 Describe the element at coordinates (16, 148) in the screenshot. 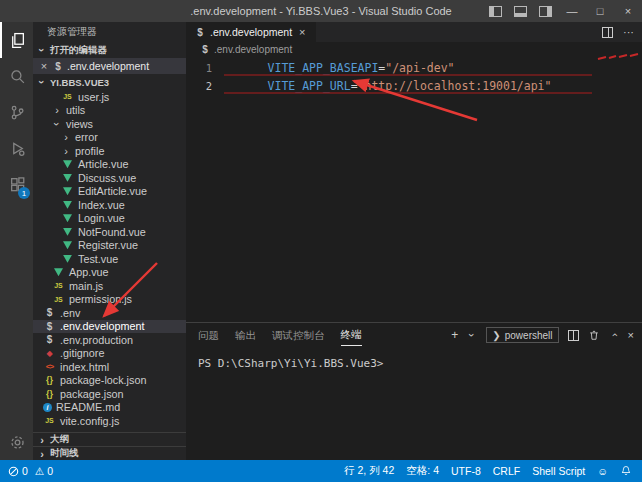

I see `run-debug-icon` at that location.